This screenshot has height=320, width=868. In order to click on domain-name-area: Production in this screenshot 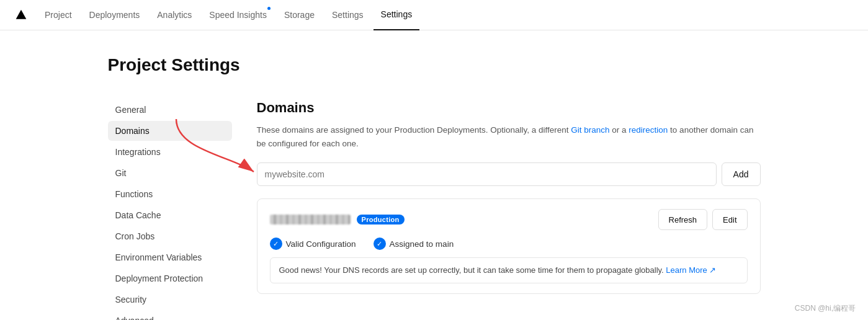, I will do `click(338, 220)`.